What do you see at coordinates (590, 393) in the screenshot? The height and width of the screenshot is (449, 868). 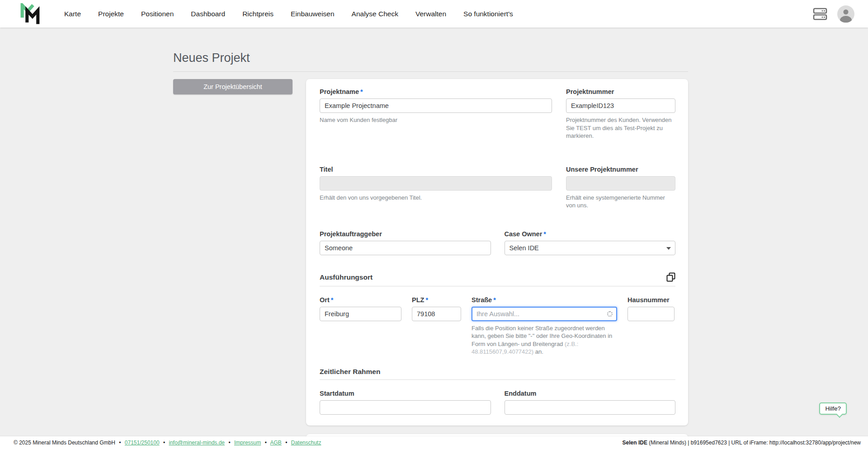 I see `enddatum-label: Enddatum` at bounding box center [590, 393].